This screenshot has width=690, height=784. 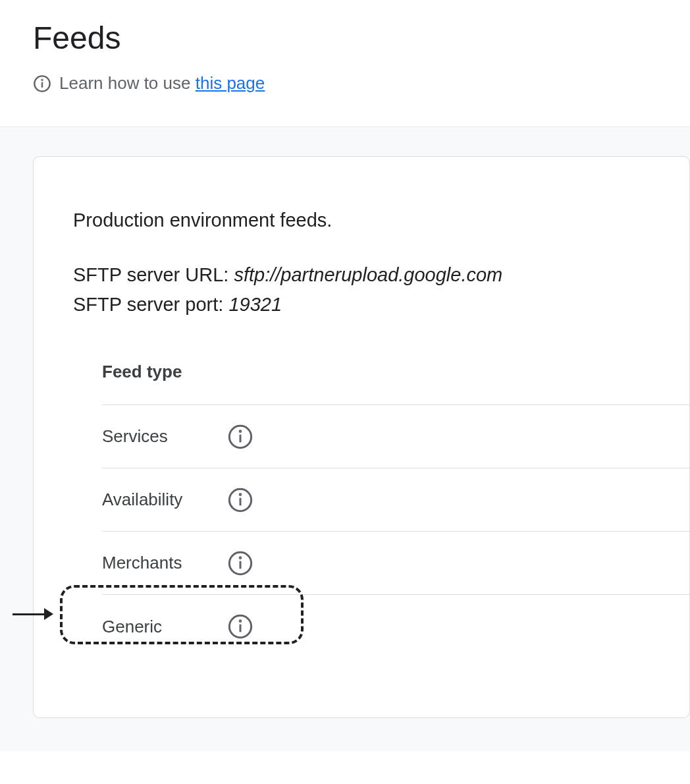 What do you see at coordinates (230, 83) in the screenshot?
I see `help-link: this page` at bounding box center [230, 83].